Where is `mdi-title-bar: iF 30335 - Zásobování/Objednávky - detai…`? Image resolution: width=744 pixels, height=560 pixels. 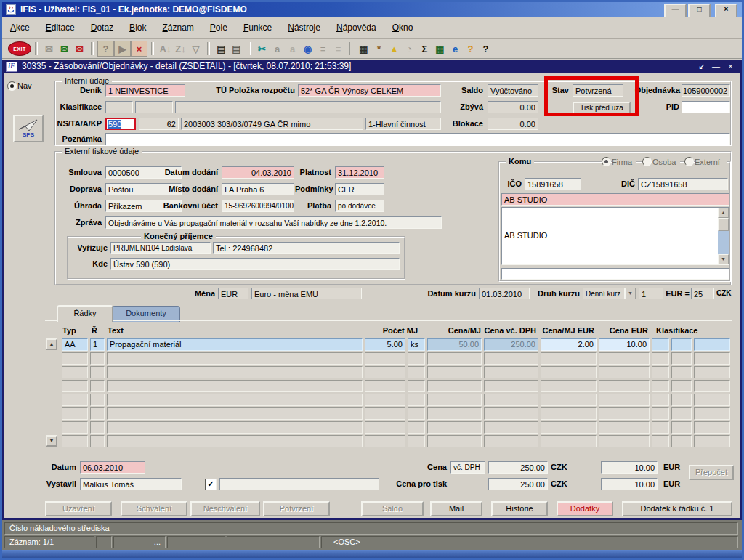
mdi-title-bar: iF 30335 - Zásobování/Objednávky - detai… is located at coordinates (372, 66).